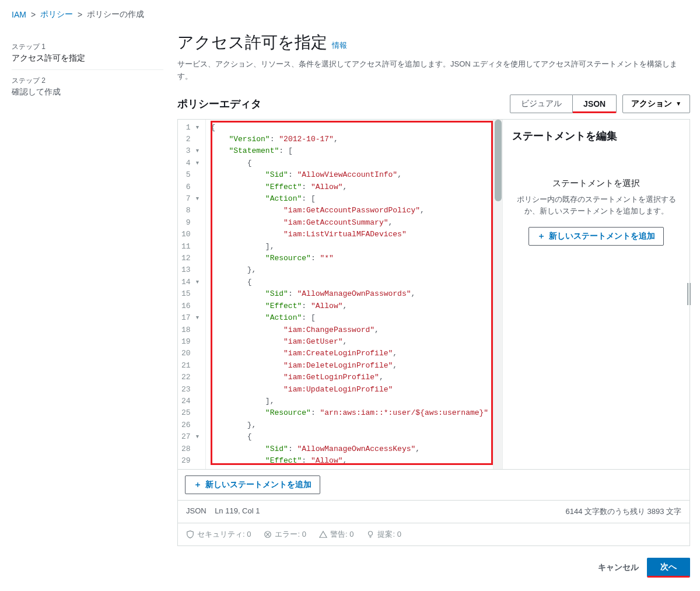 The image size is (700, 591). I want to click on step-title: 確認して作成, so click(88, 92).